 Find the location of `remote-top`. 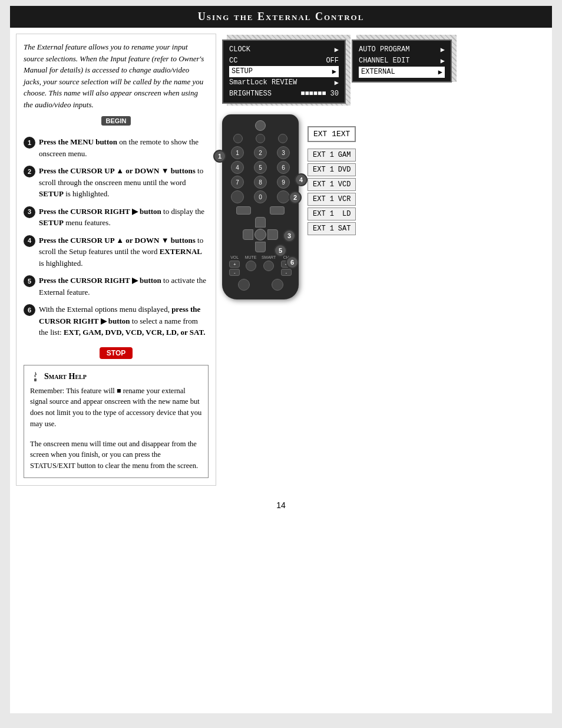

remote-top is located at coordinates (260, 126).